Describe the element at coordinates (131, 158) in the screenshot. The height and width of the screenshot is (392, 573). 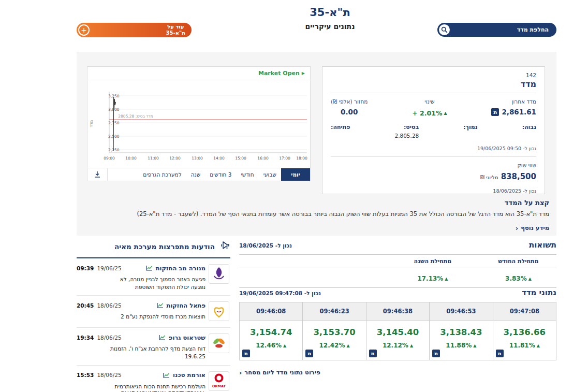
I see `x-tick: 10:00` at that location.